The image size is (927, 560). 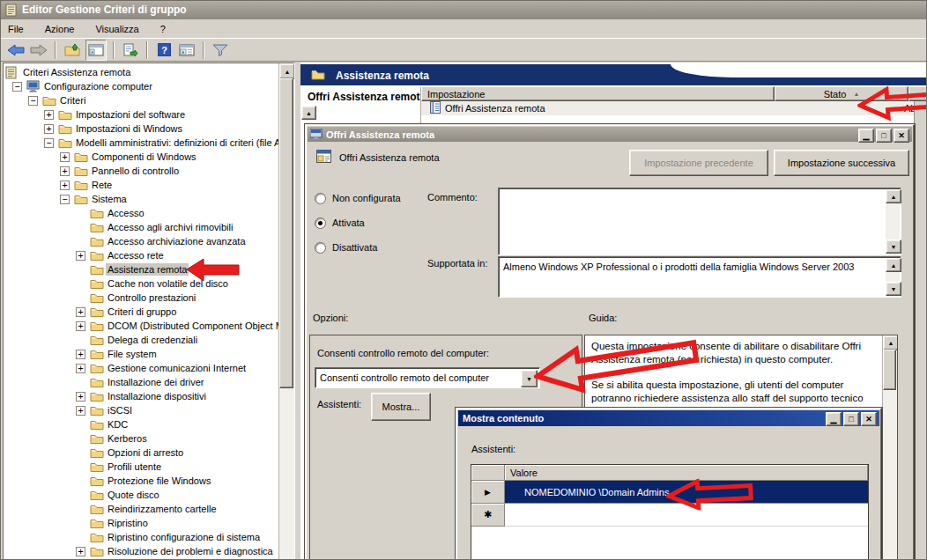 I want to click on grid-row-selected: ▶ NOMEDOMINIO \Domain Admins, so click(x=670, y=492).